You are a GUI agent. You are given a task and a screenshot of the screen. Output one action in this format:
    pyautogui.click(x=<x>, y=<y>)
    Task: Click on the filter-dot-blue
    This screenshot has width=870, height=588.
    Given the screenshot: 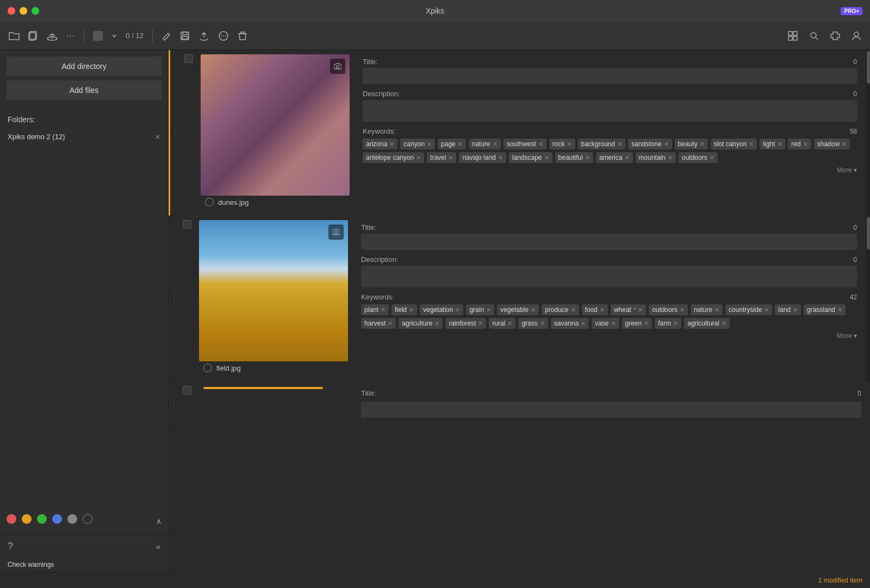 What is the action you would take?
    pyautogui.click(x=57, y=519)
    